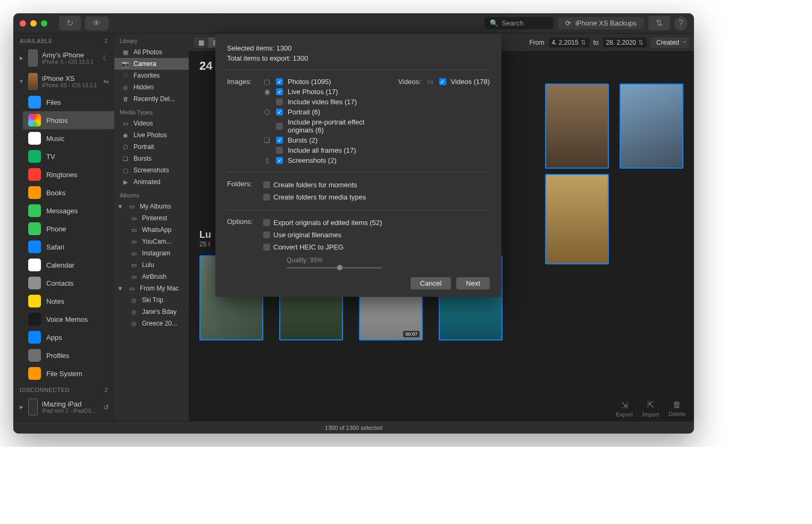  What do you see at coordinates (69, 120) in the screenshot?
I see `app-item-photos: Photos` at bounding box center [69, 120].